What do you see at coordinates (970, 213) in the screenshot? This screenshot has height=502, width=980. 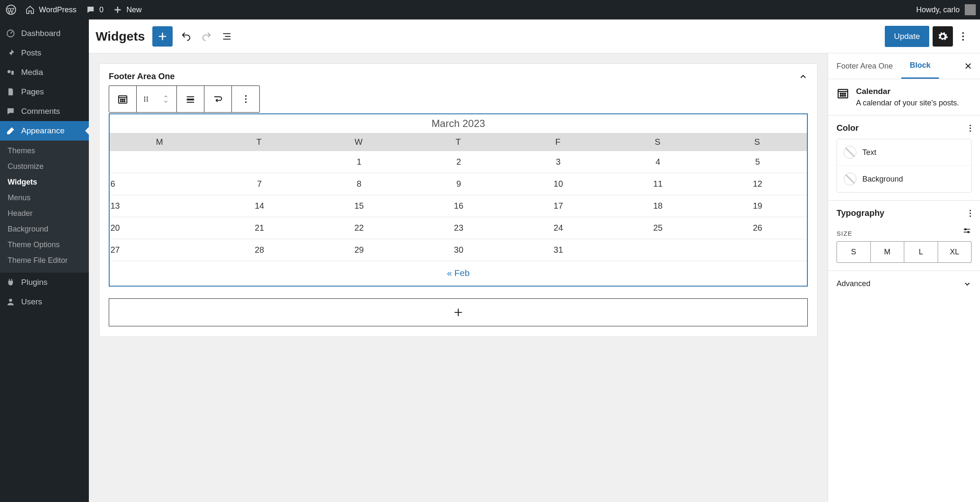 I see `typography-options-button` at bounding box center [970, 213].